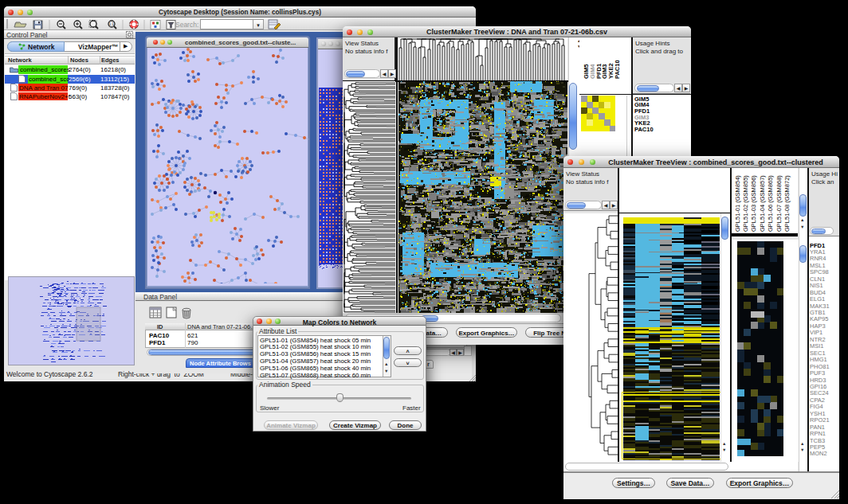 The height and width of the screenshot is (504, 848). Describe the element at coordinates (112, 24) in the screenshot. I see `svg-text: 1:1` at that location.